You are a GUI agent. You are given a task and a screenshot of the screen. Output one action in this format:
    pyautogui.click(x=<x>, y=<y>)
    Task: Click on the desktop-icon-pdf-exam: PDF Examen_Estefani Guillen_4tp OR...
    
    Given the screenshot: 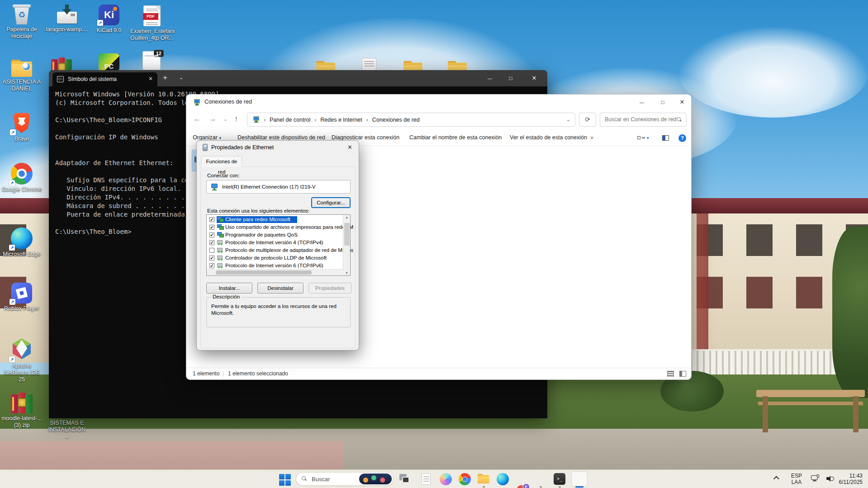 What is the action you would take?
    pyautogui.click(x=152, y=24)
    